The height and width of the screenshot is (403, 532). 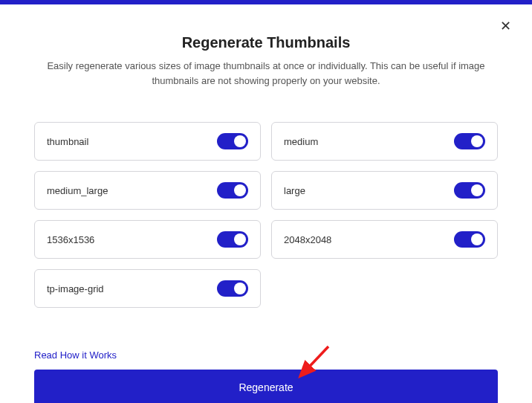 What do you see at coordinates (385, 141) in the screenshot?
I see `option-medium: medium` at bounding box center [385, 141].